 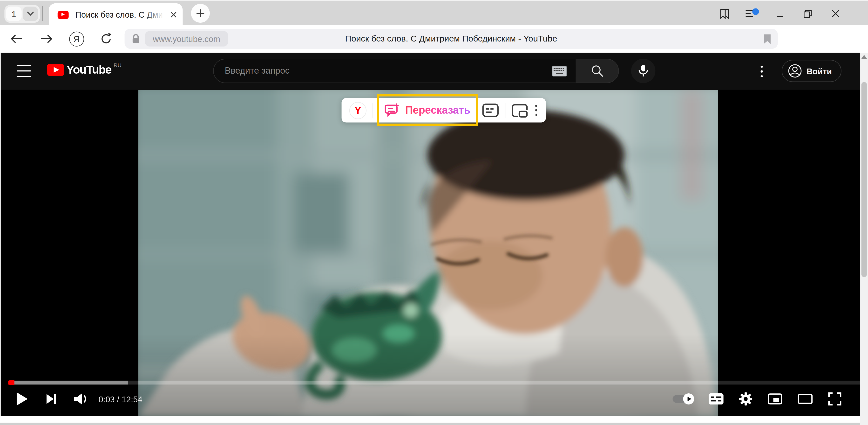 What do you see at coordinates (119, 15) in the screenshot?
I see `tab-title: Поиск без слов. С Дми` at bounding box center [119, 15].